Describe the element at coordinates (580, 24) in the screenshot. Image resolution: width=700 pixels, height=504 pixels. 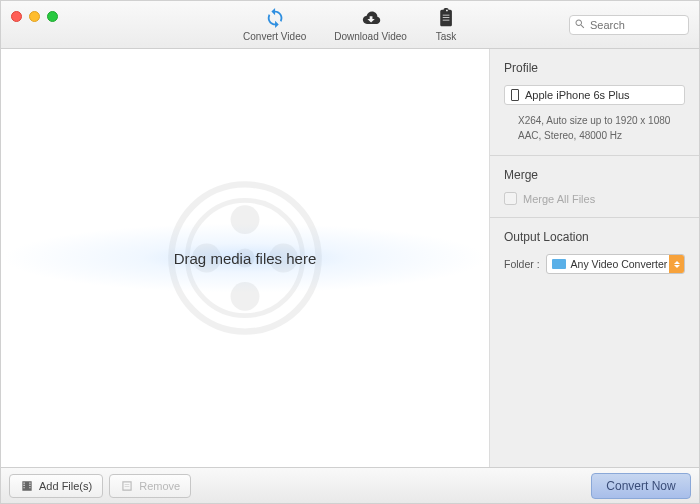
I see `search-icon` at that location.